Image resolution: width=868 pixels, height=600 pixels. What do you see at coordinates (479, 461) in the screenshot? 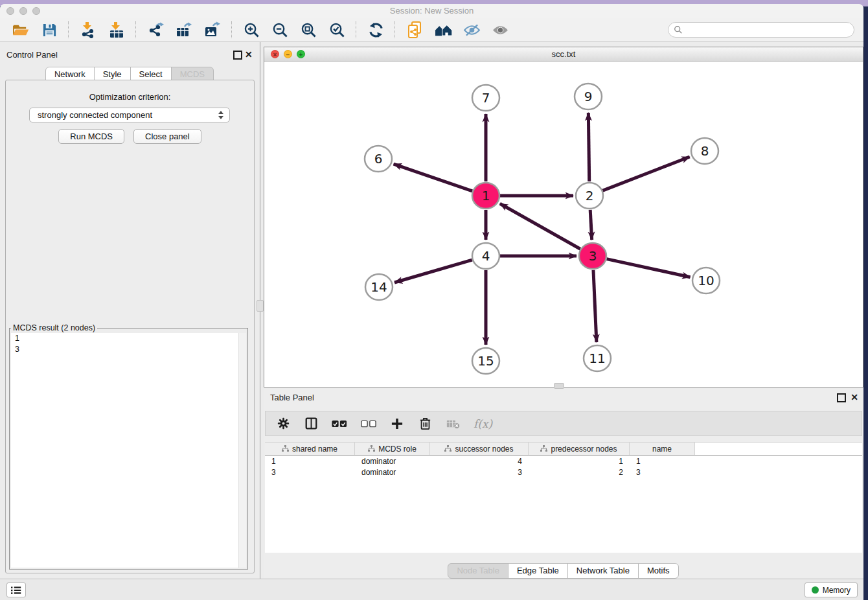
I see `cell-successor-nodes: 4` at bounding box center [479, 461].